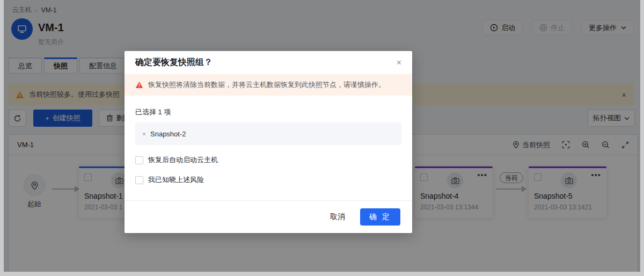 The height and width of the screenshot is (276, 644). What do you see at coordinates (267, 85) in the screenshot?
I see `modal-alert-text: 恢复快照将清除当前数据，并将云主机数据恢复到此快照节点，请谨慎操作。` at bounding box center [267, 85].